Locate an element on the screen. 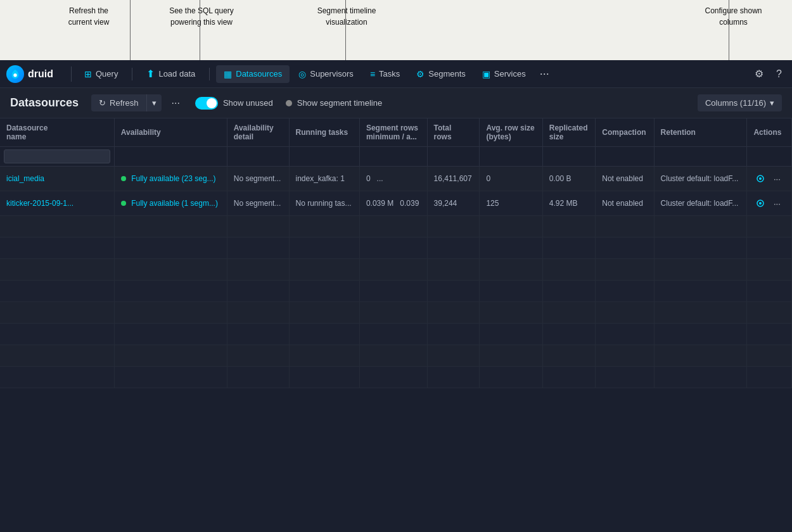 The image size is (792, 532). filter-datasource-name-input is located at coordinates (57, 156).